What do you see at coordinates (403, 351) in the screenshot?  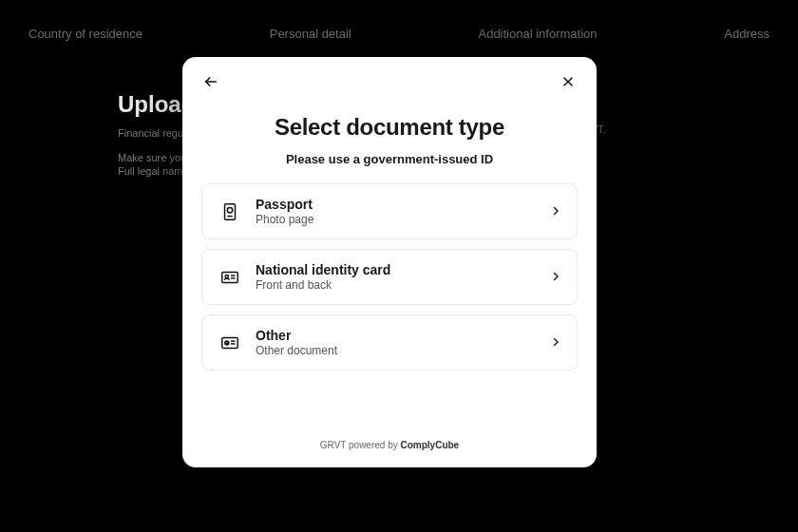 I see `option-sub: Other document` at bounding box center [403, 351].